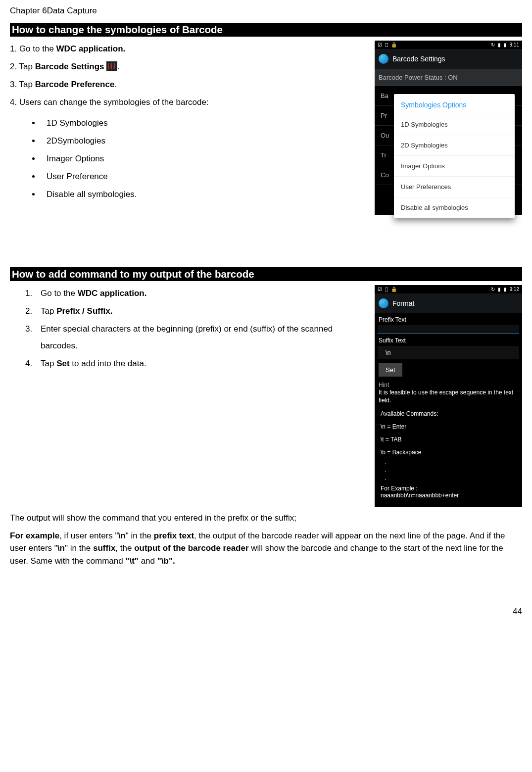 This screenshot has width=532, height=772. Describe the element at coordinates (448, 396) in the screenshot. I see `screenshot-format: ☑ ⎕ 🔒 ↻ ▮ ▮ 9:12 Format Prefix Text Suff…` at that location.